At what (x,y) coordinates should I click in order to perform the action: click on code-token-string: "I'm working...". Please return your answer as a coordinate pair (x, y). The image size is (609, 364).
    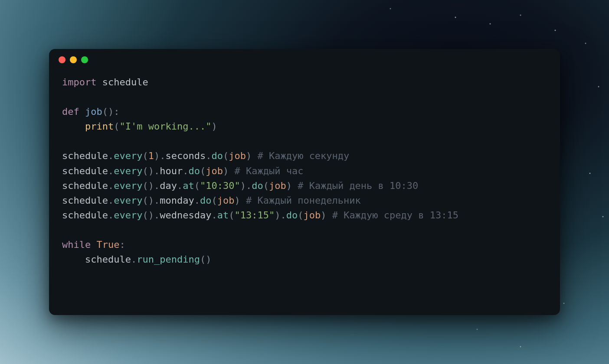
    Looking at the image, I should click on (165, 127).